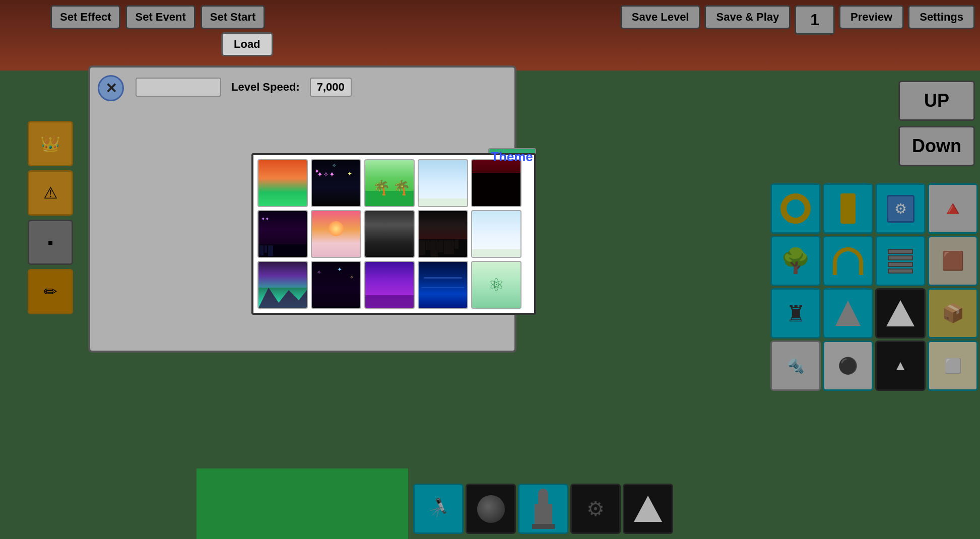 This screenshot has width=980, height=539. I want to click on speed-value: 7,000, so click(331, 87).